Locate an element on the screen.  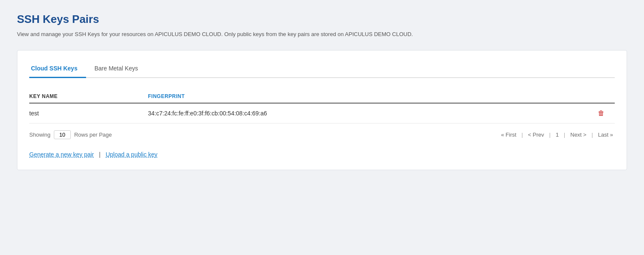
keys-table: KEY NAME FINGERPRINT test 34:c7:24:fc:fe… is located at coordinates (322, 107).